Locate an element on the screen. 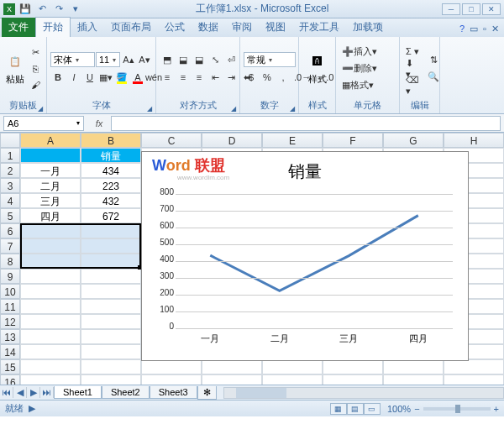 This screenshot has height=424, width=504. cell-A5: 四月 is located at coordinates (50, 216).